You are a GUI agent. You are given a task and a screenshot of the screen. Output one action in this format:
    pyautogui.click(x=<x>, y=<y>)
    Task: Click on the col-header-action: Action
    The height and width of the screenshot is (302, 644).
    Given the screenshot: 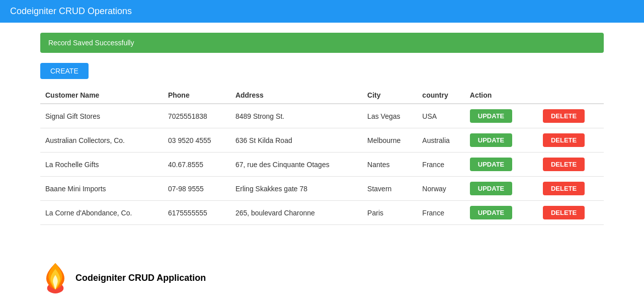 What is the action you would take?
    pyautogui.click(x=501, y=96)
    